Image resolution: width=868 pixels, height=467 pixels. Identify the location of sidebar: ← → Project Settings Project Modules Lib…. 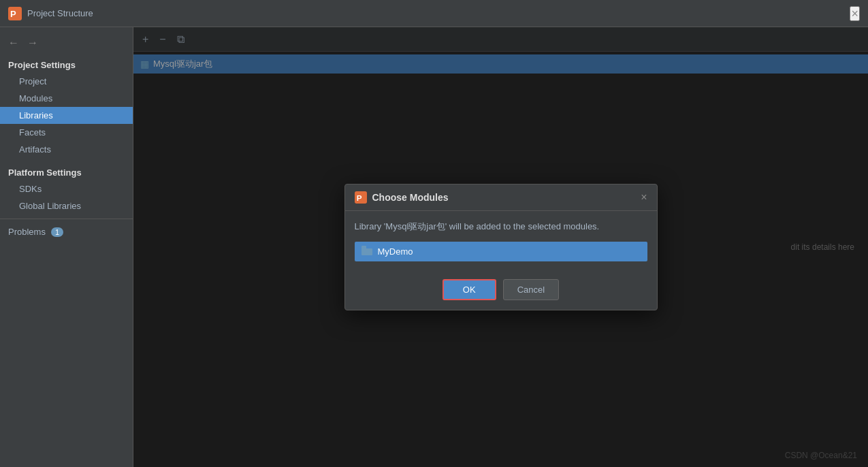
(67, 247).